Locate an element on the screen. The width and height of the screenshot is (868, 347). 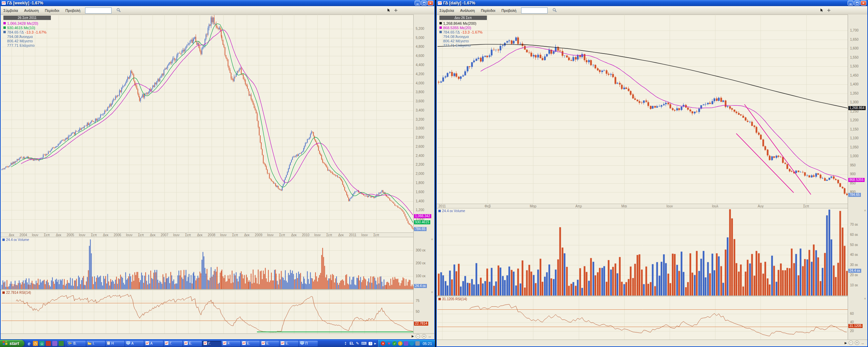
series-value-label: 784.65 ΓΔ is located at coordinates (16, 32).